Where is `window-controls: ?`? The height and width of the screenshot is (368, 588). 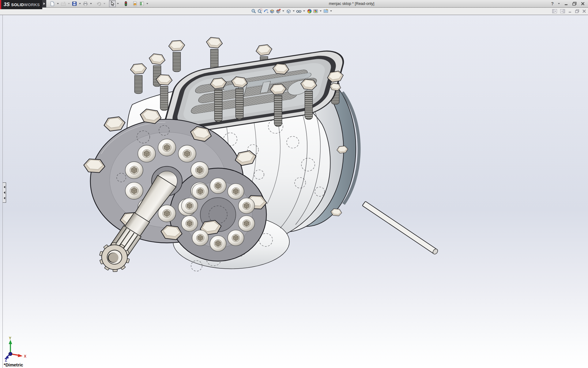
window-controls: ? is located at coordinates (568, 4).